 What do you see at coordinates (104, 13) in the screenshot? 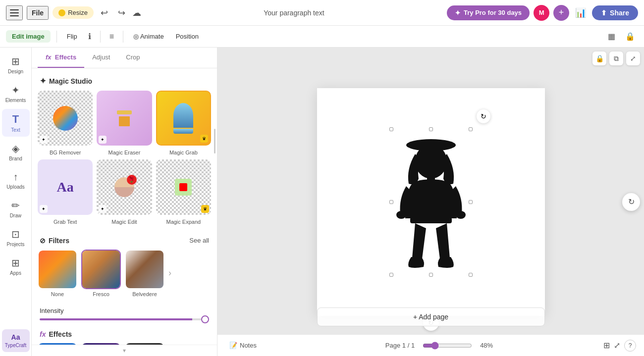
I see `undo-button: ↩` at bounding box center [104, 13].